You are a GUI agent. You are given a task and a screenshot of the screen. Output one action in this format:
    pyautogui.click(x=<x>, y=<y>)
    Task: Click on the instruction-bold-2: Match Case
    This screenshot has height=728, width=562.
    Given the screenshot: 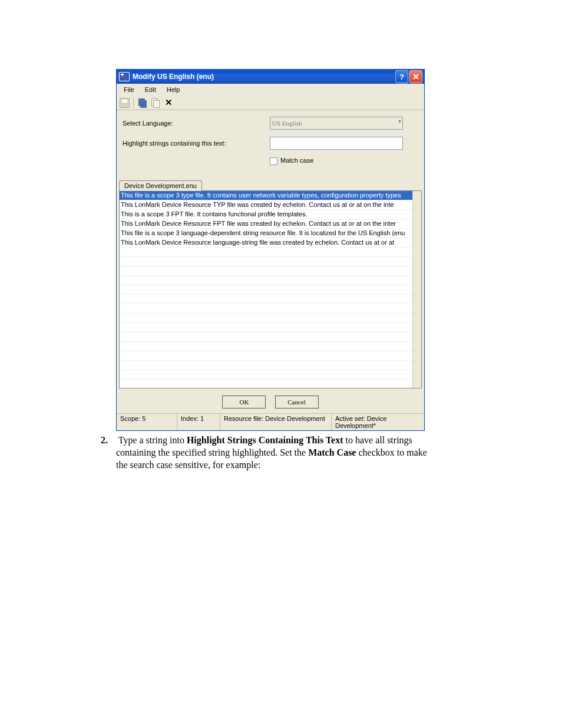 What is the action you would take?
    pyautogui.click(x=332, y=453)
    